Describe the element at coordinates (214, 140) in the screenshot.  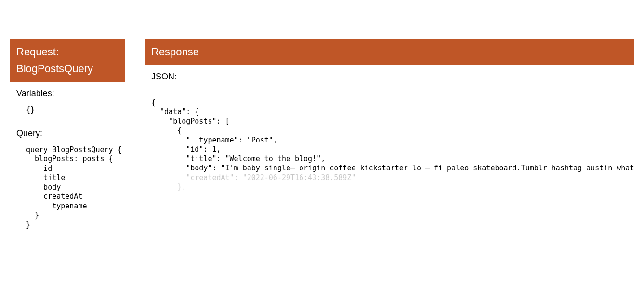
I see `json-line: "__typename": "Post",` at that location.